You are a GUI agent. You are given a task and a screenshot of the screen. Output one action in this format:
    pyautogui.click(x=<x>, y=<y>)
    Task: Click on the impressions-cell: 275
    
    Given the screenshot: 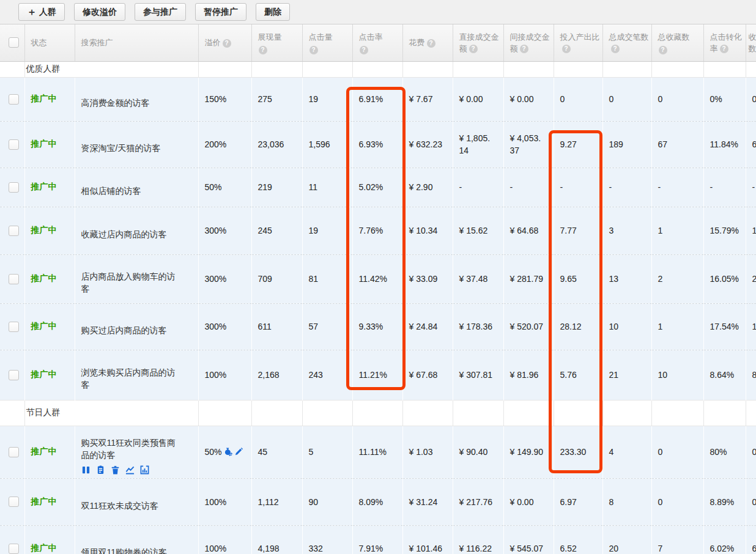 What is the action you would take?
    pyautogui.click(x=276, y=99)
    